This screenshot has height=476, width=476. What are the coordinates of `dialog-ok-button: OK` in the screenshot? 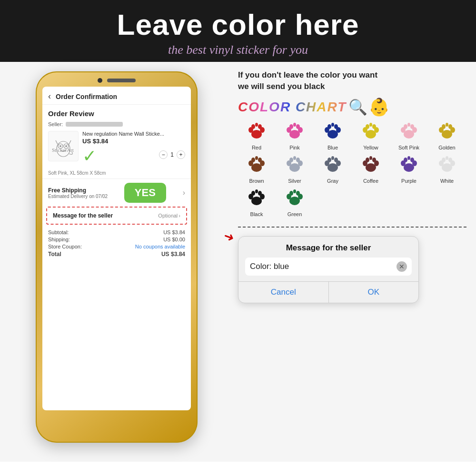 It's located at (374, 292).